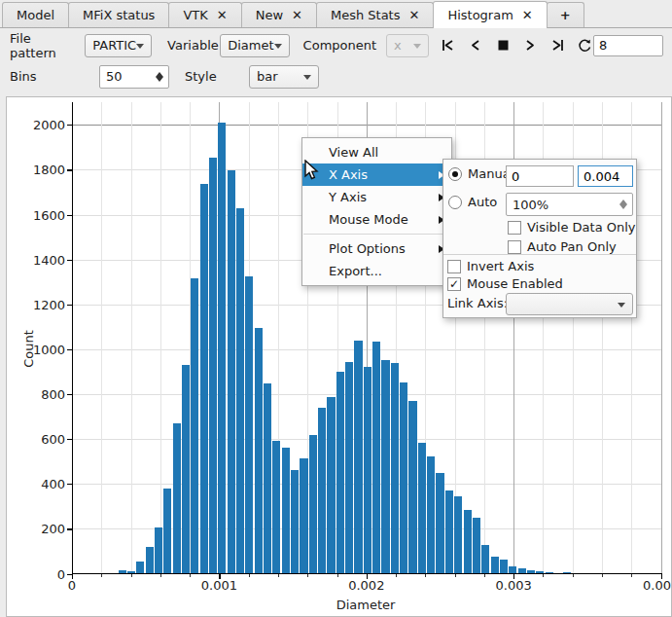  What do you see at coordinates (455, 202) in the screenshot?
I see `auto-radio` at bounding box center [455, 202].